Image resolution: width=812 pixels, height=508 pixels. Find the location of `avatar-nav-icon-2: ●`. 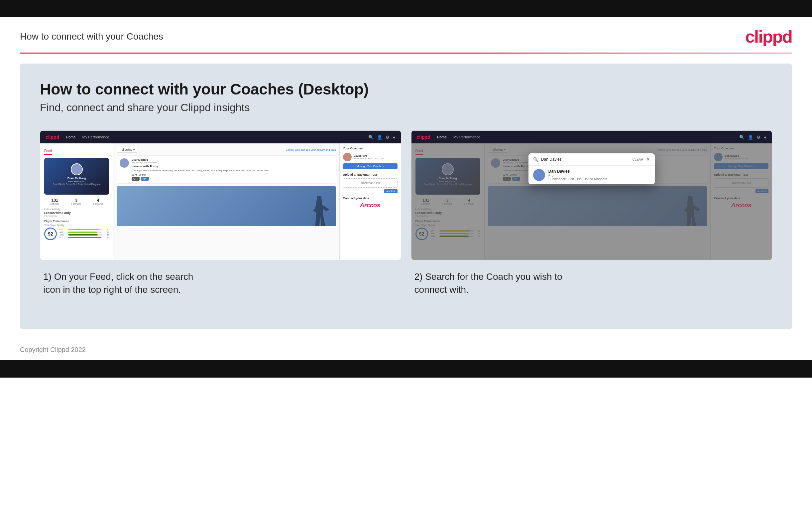

avatar-nav-icon-2: ● is located at coordinates (765, 137).